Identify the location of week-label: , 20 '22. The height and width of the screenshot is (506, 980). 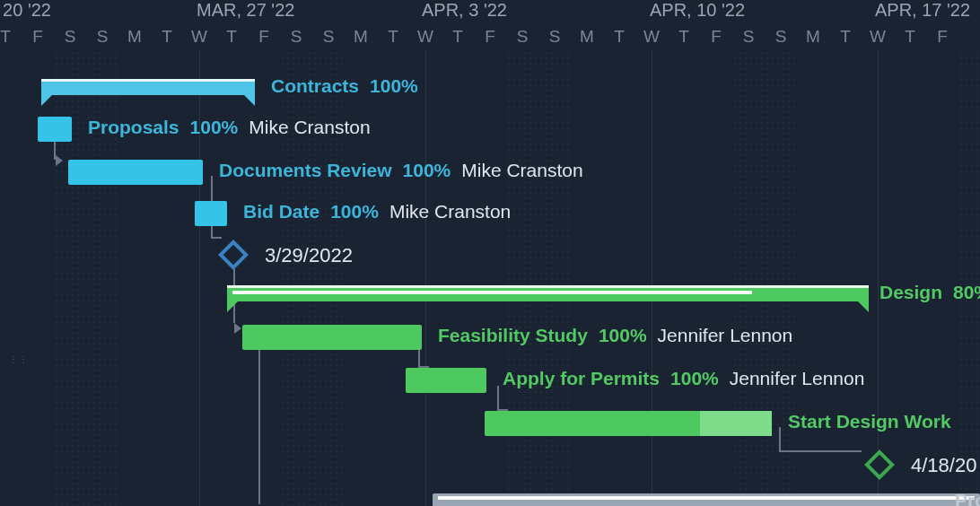
(25, 11).